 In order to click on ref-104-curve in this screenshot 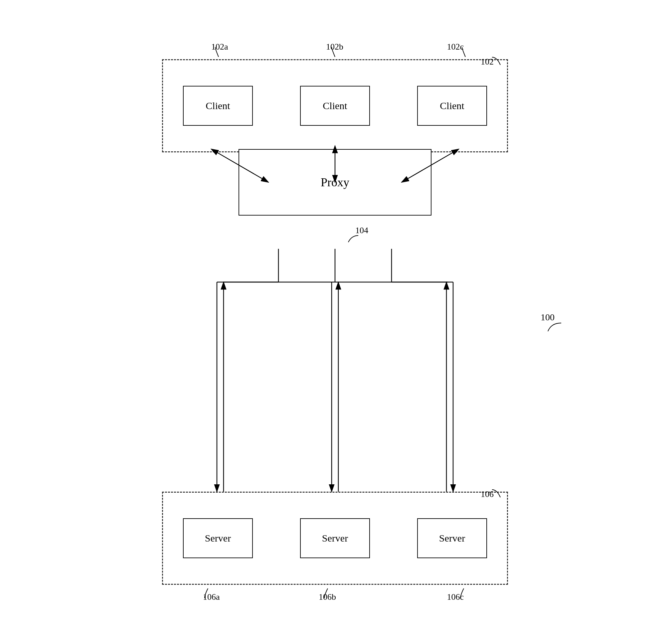, I will do `click(353, 239)`.